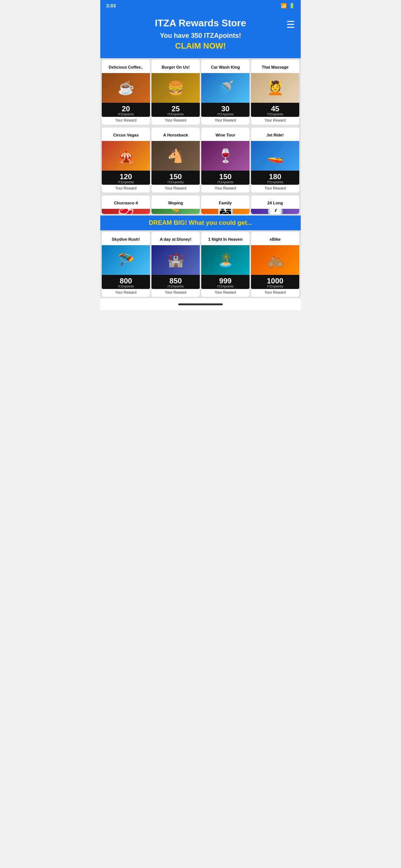  What do you see at coordinates (275, 134) in the screenshot?
I see `card-title-jet-ride: Jet Ride!` at bounding box center [275, 134].